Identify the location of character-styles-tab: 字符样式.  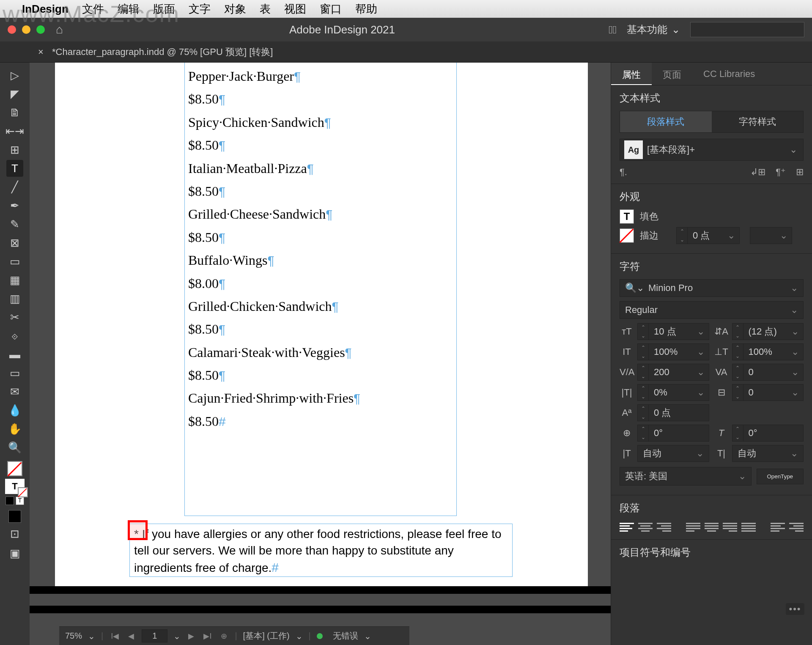
(758, 122).